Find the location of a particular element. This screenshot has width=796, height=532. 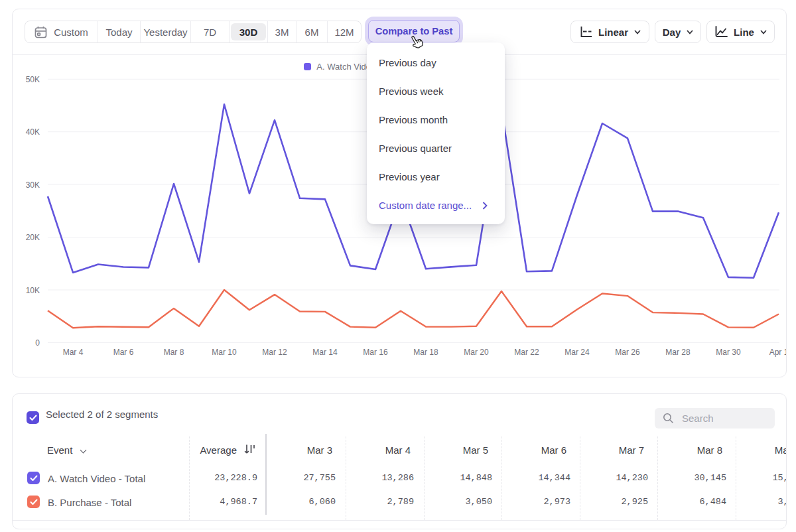

svg-text: Mar 18 is located at coordinates (426, 352).